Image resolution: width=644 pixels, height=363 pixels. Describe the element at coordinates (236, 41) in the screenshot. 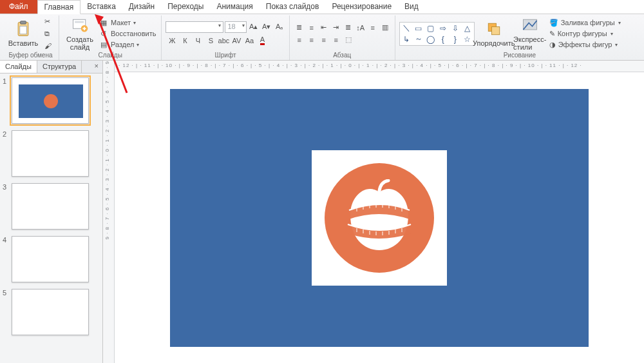

I see `spacing-button: AV` at that location.